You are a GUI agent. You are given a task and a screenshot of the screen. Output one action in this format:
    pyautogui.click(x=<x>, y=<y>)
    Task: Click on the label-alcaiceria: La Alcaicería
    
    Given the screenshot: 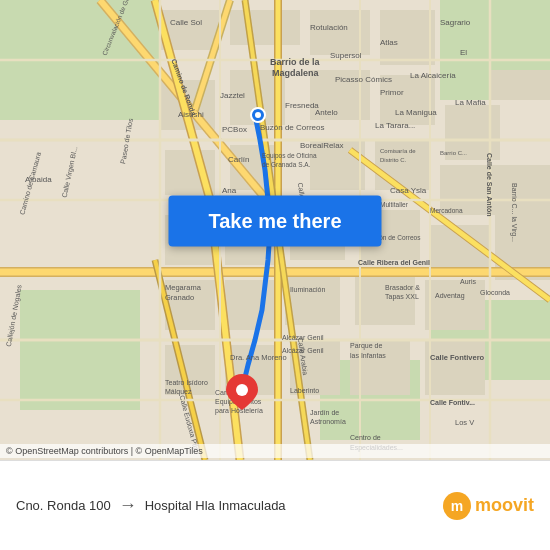 What is the action you would take?
    pyautogui.click(x=433, y=76)
    